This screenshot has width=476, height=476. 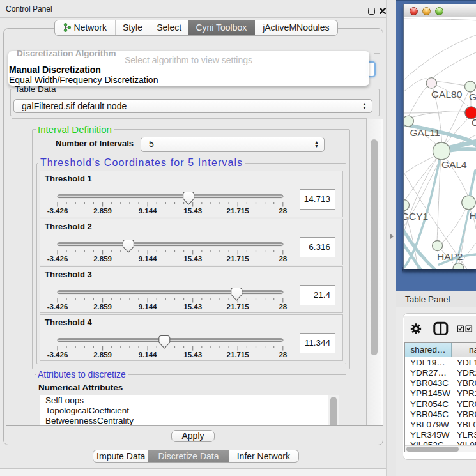 I want to click on svg-text: HAP2, so click(x=450, y=257).